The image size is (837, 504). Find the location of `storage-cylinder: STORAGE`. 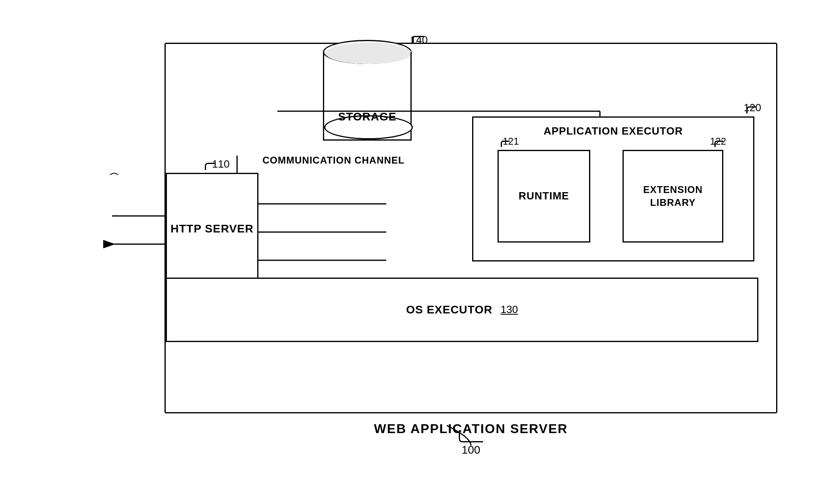

storage-cylinder: STORAGE is located at coordinates (367, 96).